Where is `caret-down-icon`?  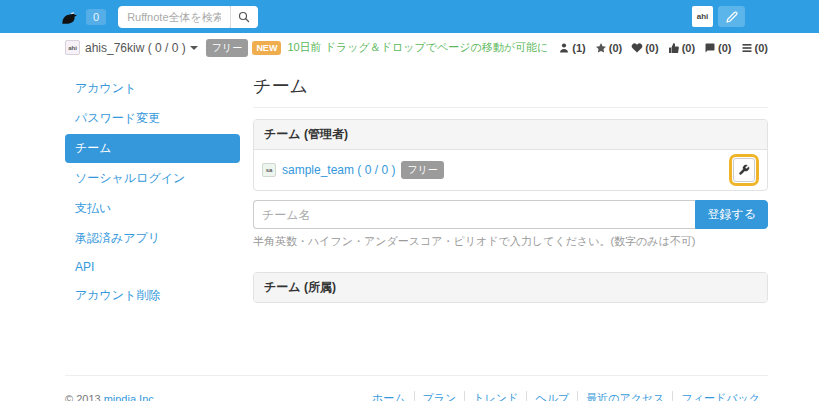 caret-down-icon is located at coordinates (194, 48).